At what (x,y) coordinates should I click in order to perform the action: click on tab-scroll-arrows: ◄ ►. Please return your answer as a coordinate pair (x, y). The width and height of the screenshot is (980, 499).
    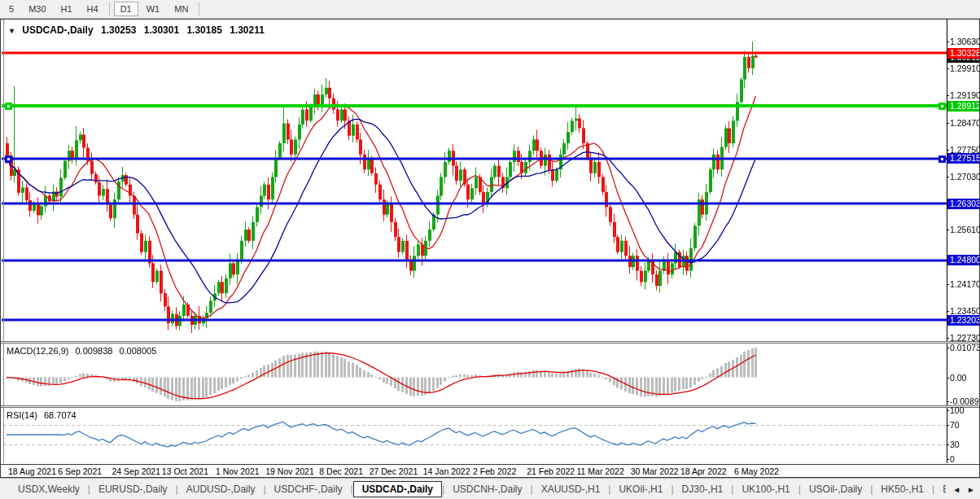
    Looking at the image, I should click on (962, 488).